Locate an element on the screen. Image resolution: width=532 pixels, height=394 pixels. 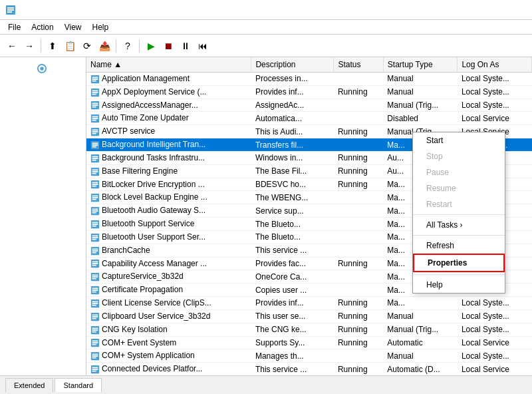
context-menu-item-start: Start is located at coordinates (459, 140).